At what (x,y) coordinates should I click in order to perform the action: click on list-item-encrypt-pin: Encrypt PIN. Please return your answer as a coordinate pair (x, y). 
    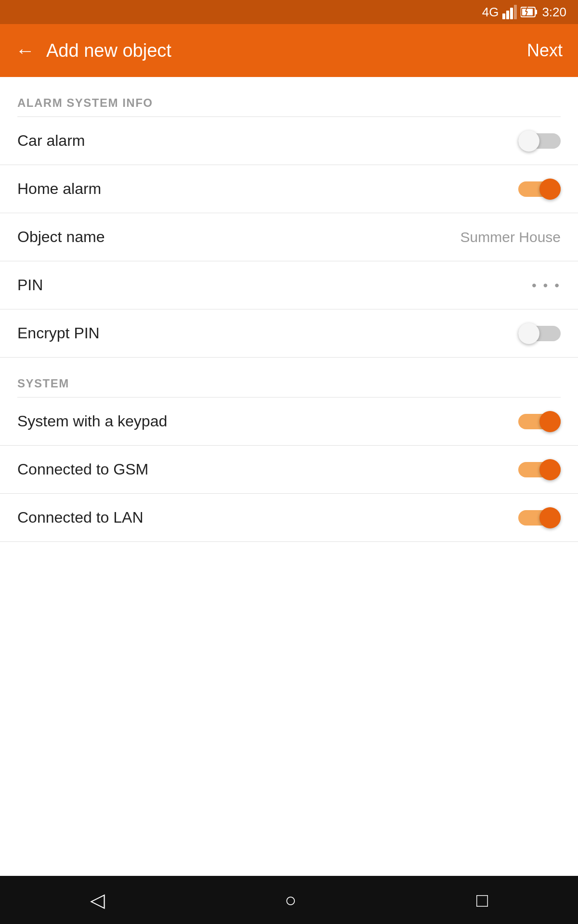
    Looking at the image, I should click on (289, 334).